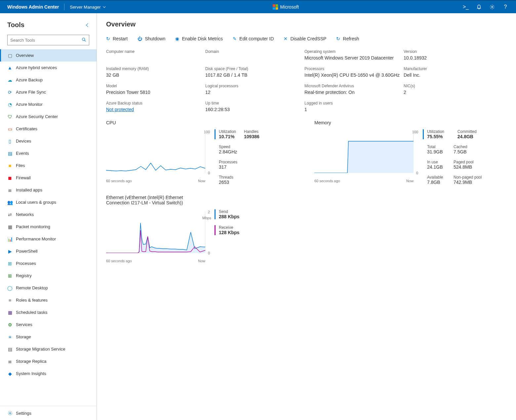 This screenshot has width=516, height=420. Describe the element at coordinates (151, 39) in the screenshot. I see `shutdown-button: ⏻Shutdown` at that location.